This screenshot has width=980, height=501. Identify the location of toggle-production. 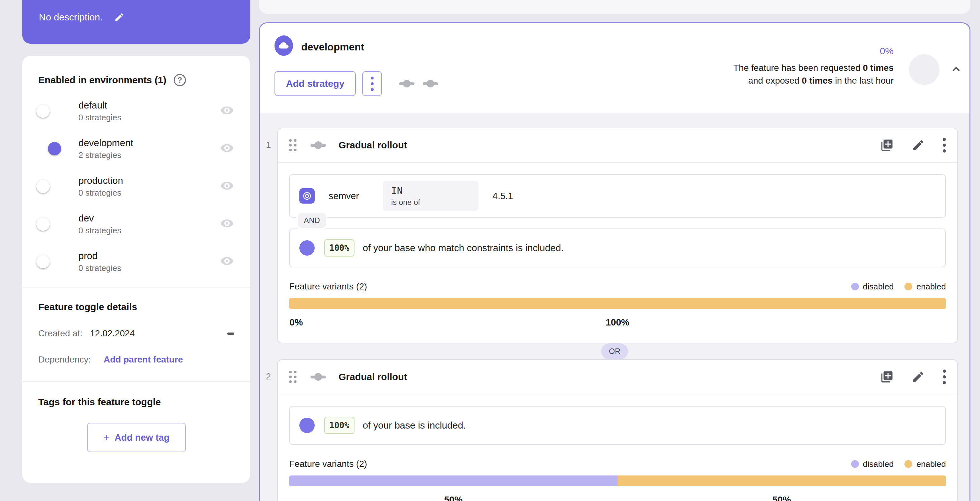
(49, 187).